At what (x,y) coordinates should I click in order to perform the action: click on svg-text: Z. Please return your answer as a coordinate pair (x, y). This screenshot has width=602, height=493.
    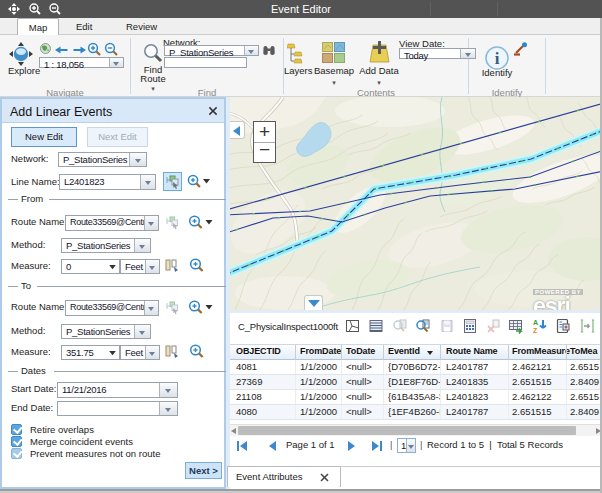
    Looking at the image, I should click on (536, 330).